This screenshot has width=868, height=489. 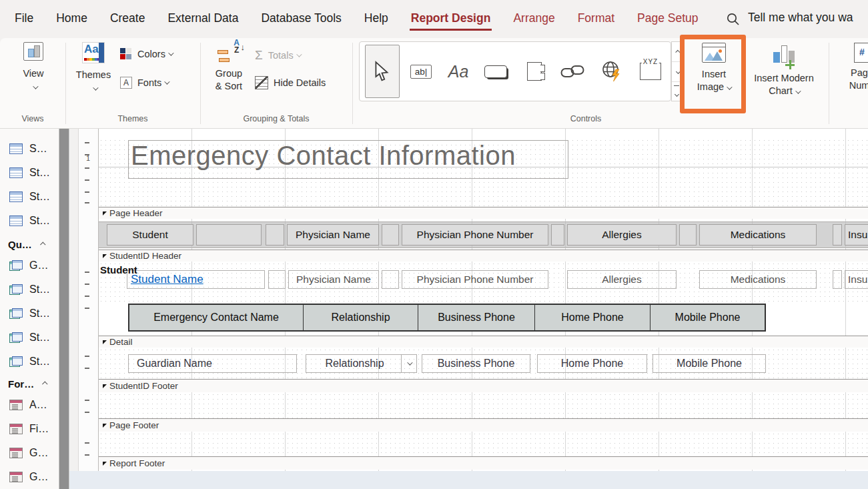 What do you see at coordinates (733, 21) in the screenshot?
I see `search-icon` at bounding box center [733, 21].